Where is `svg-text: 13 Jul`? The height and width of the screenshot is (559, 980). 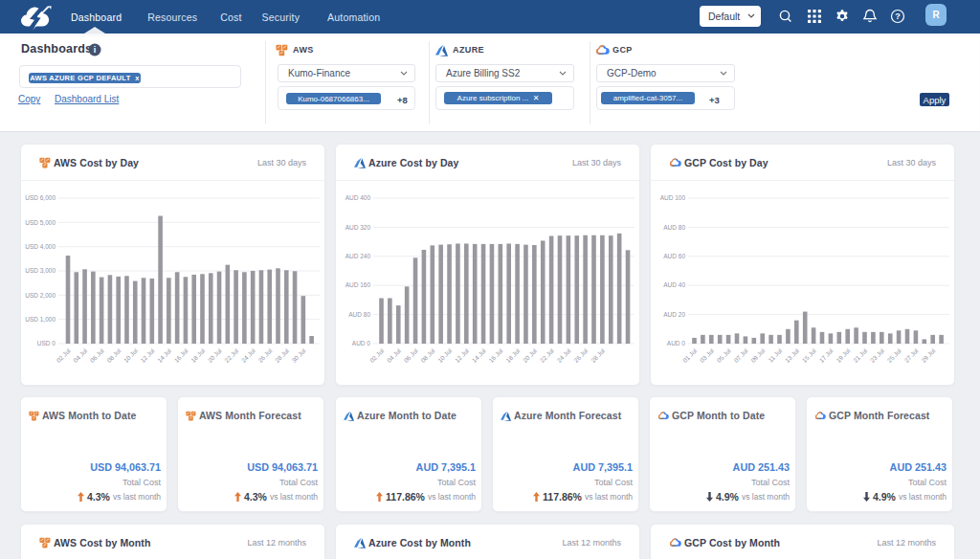
svg-text: 13 Jul is located at coordinates (792, 355).